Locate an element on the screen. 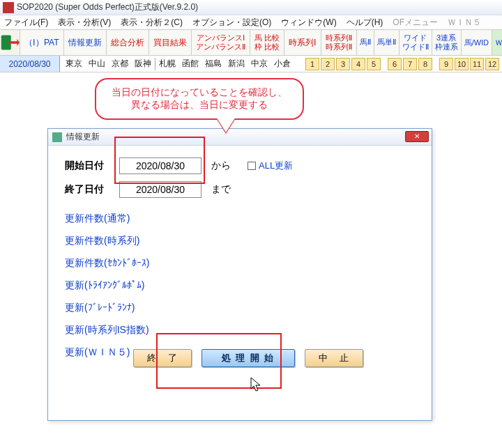 This screenshot has width=502, height=448. race-9: 9 is located at coordinates (446, 64).